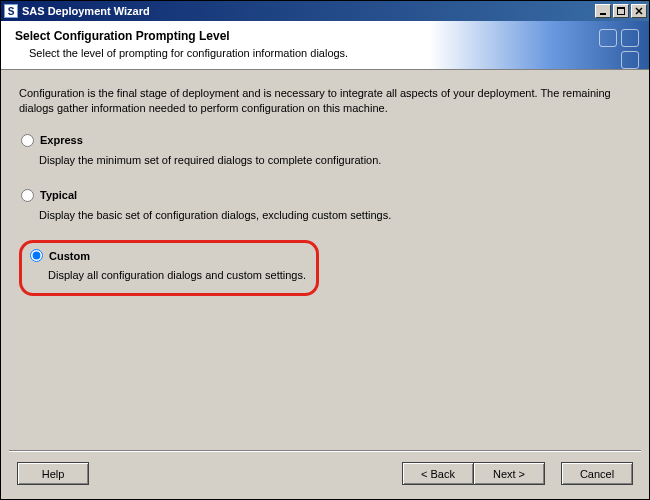  What do you see at coordinates (325, 11) in the screenshot?
I see `titlebar: S SAS Deployment Wizard` at bounding box center [325, 11].